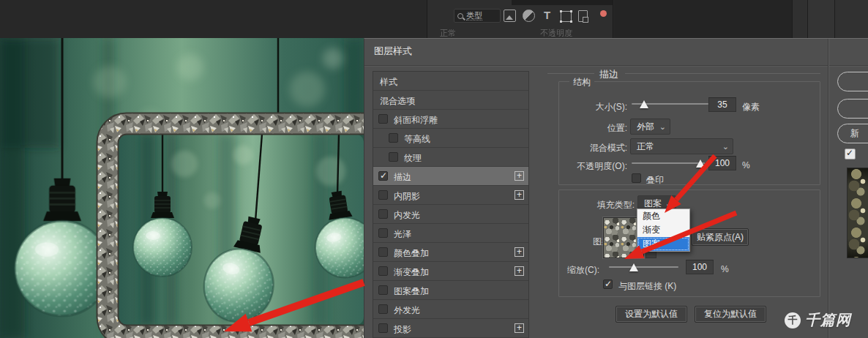 This screenshot has width=868, height=338. I want to click on style-list-item-10: 渐变叠加+, so click(451, 271).